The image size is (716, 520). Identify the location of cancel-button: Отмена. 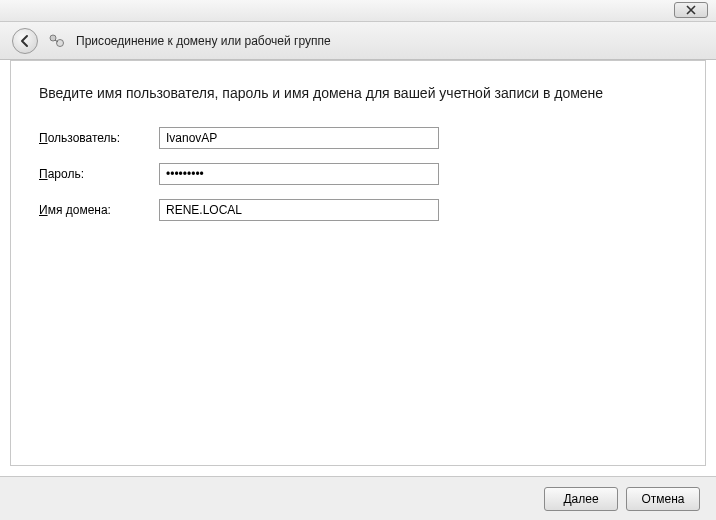
(663, 499).